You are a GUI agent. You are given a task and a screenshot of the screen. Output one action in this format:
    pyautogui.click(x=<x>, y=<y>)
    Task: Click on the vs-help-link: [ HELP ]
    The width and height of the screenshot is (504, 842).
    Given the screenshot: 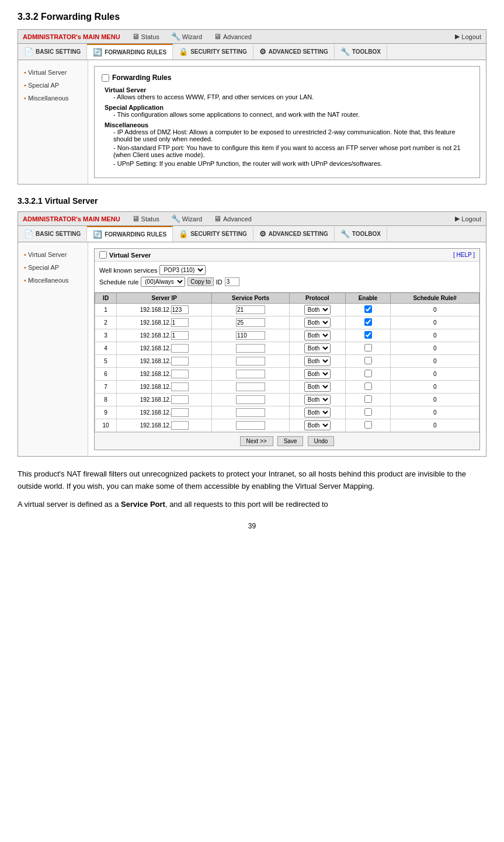 What is the action you would take?
    pyautogui.click(x=464, y=255)
    